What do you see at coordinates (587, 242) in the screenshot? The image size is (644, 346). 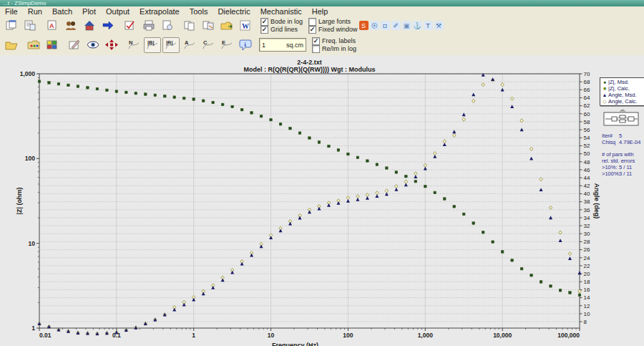 I see `svg-text: 28` at bounding box center [587, 242].